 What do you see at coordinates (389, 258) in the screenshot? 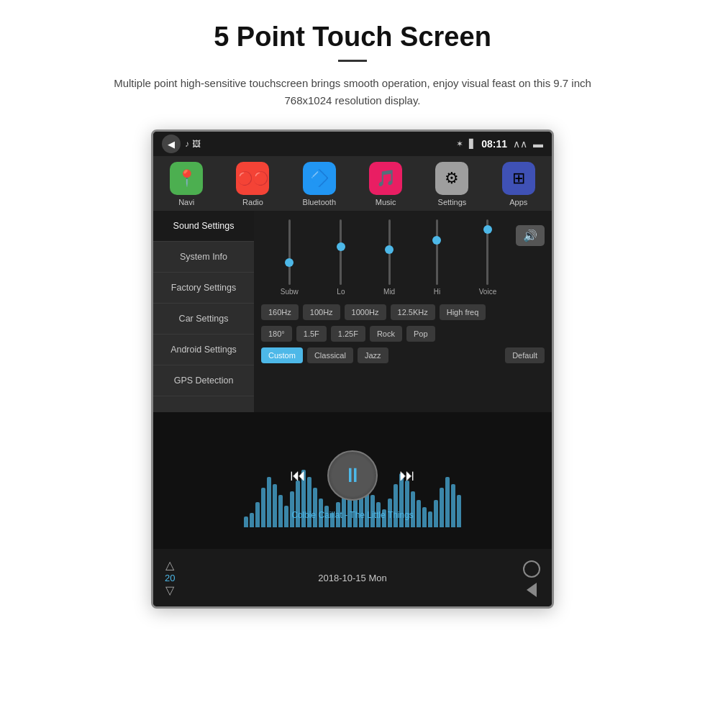
I see `slider-mid: Mid` at bounding box center [389, 258].